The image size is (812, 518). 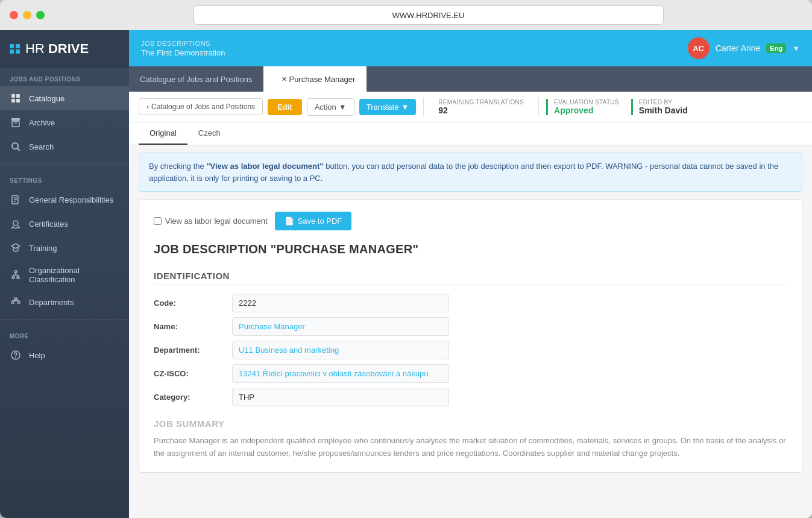 What do you see at coordinates (470, 48) in the screenshot?
I see `top-header: JOB DESCRIPTIONS The First Demonstration…` at bounding box center [470, 48].